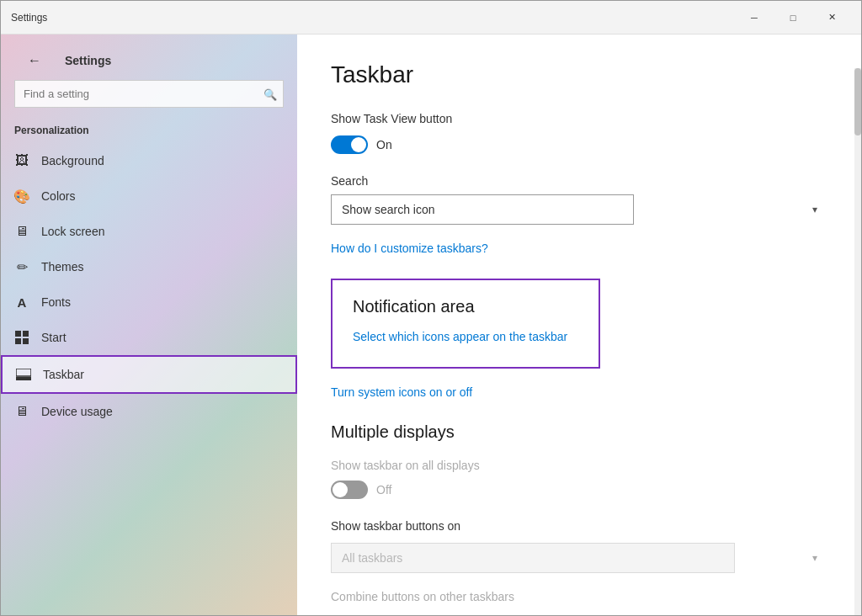 The image size is (862, 616). I want to click on toggle-off-label: Off, so click(384, 490).